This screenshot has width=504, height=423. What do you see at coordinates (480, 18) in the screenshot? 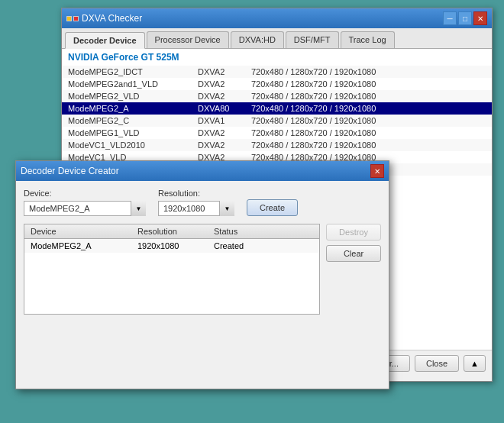
I see `close-button: ✕` at bounding box center [480, 18].